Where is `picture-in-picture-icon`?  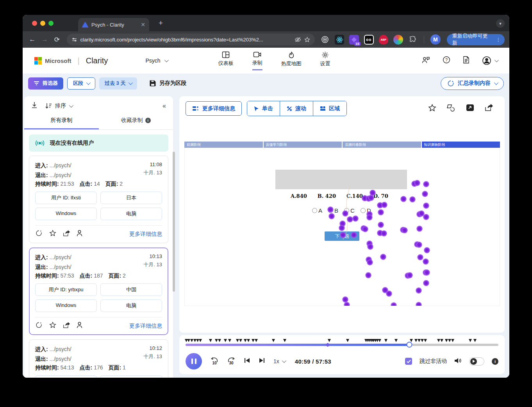 picture-in-picture-icon is located at coordinates (470, 109).